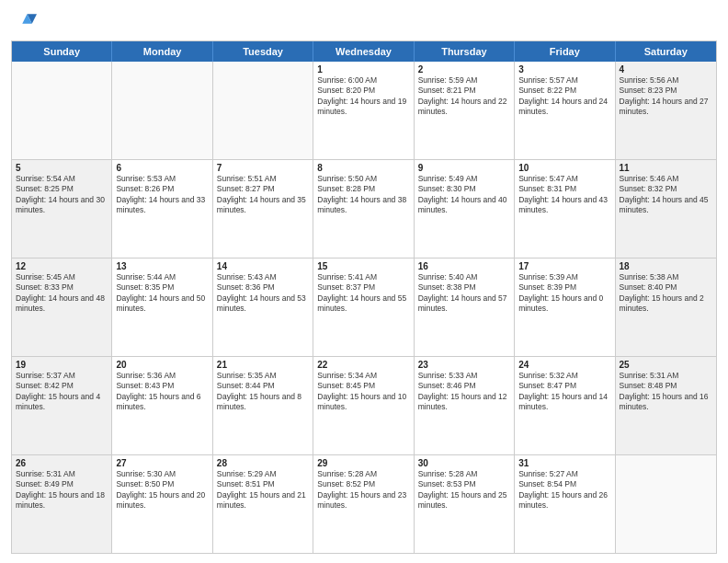  What do you see at coordinates (465, 52) in the screenshot?
I see `header-day-thursday: Thursday` at bounding box center [465, 52].